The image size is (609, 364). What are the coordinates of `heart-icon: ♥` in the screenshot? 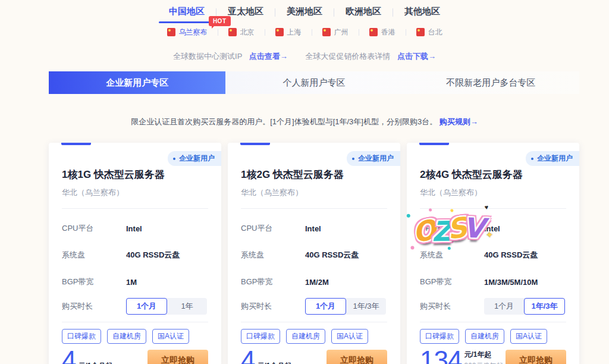 It's located at (486, 207).